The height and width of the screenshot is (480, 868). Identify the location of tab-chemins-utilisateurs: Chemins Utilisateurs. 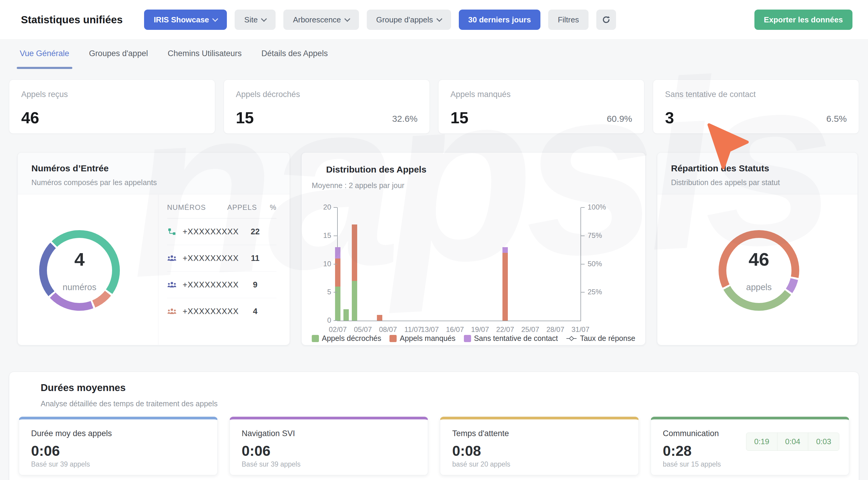
(205, 59).